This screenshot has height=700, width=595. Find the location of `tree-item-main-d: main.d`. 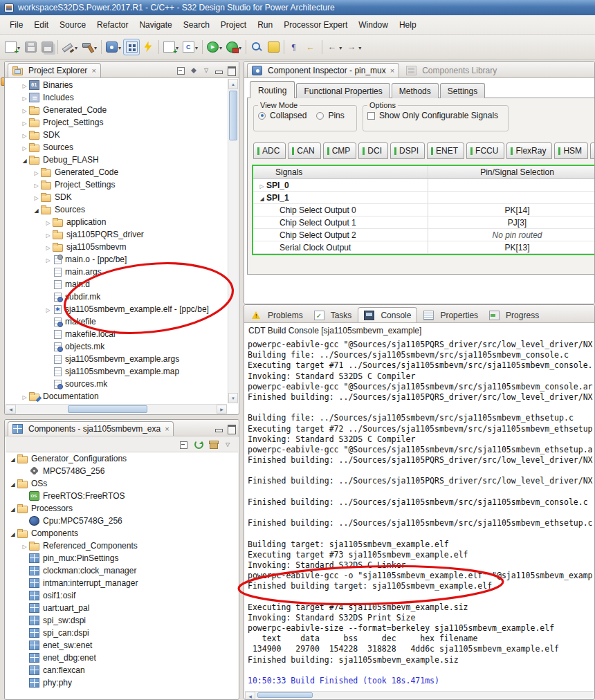

tree-item-main-d: main.d is located at coordinates (116, 284).